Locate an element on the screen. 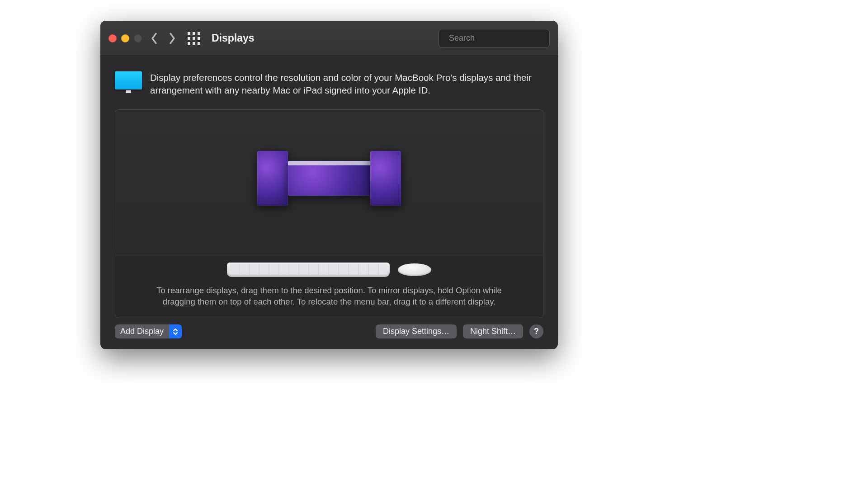  menu-bar-handle is located at coordinates (329, 163).